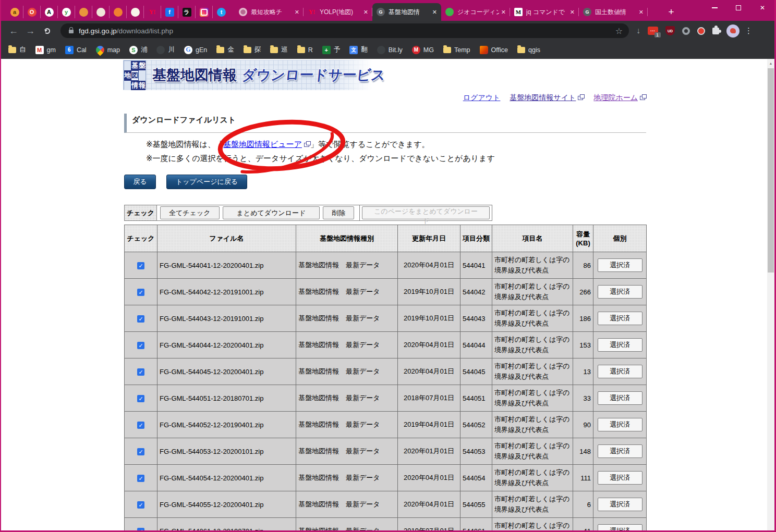  I want to click on bookmark-gm: Mgm, so click(46, 50).